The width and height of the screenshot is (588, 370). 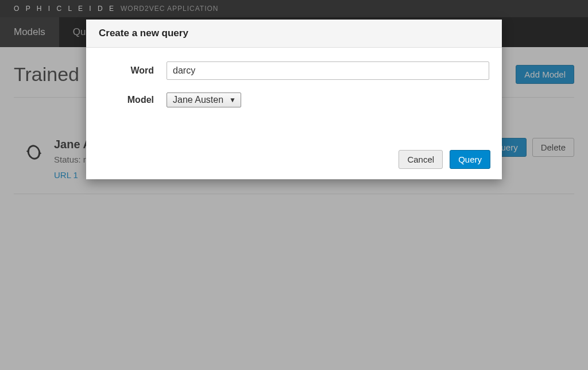 I want to click on word-row: Word, so click(x=294, y=71).